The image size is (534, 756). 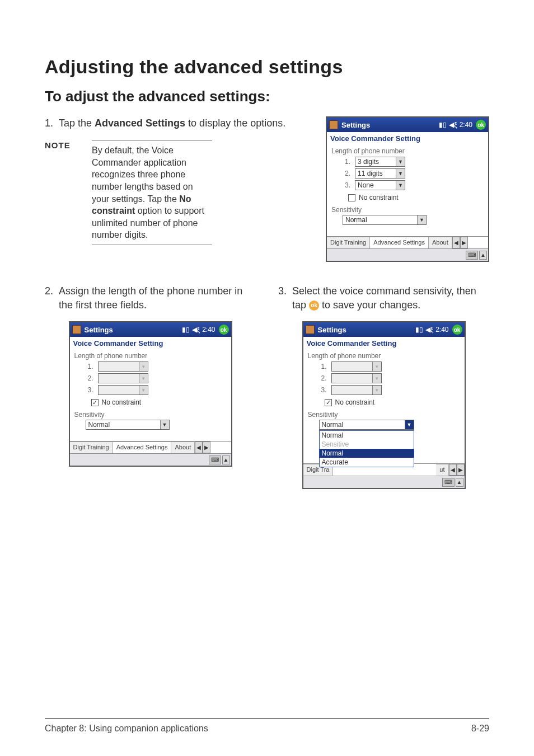 I want to click on sensitivity-option-normal-selected: Normal, so click(x=367, y=453).